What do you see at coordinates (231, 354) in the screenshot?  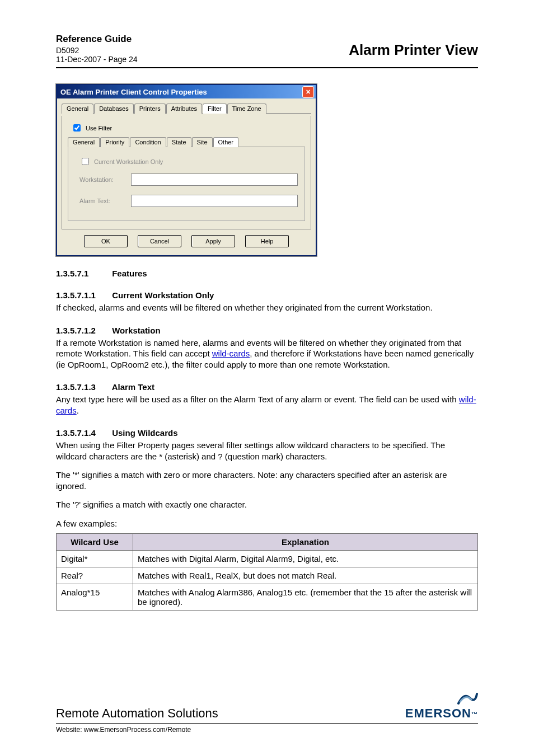 I see `wildcards-link-1: wild-cards` at bounding box center [231, 354].